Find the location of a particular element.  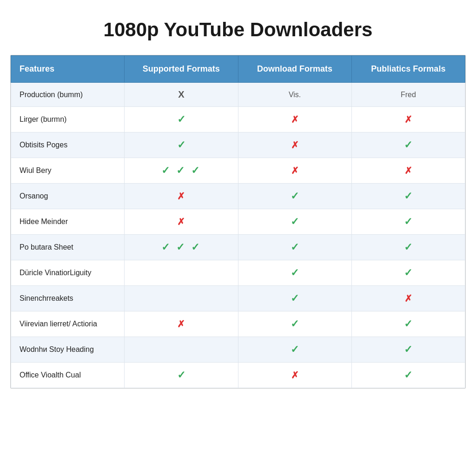

table-row: Po butara Sheet✓ ✓ ✓✓✓ is located at coordinates (238, 247).